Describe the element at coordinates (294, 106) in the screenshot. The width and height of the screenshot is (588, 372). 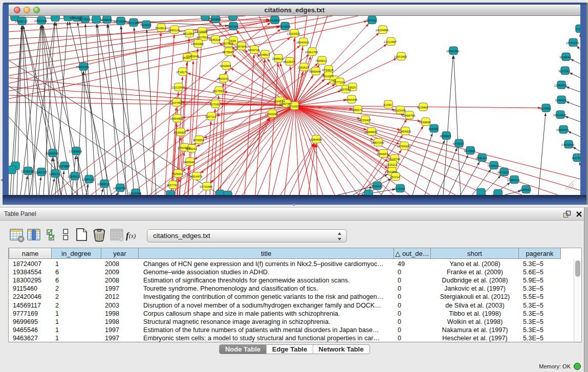
I see `svg-text: 18724007` at that location.